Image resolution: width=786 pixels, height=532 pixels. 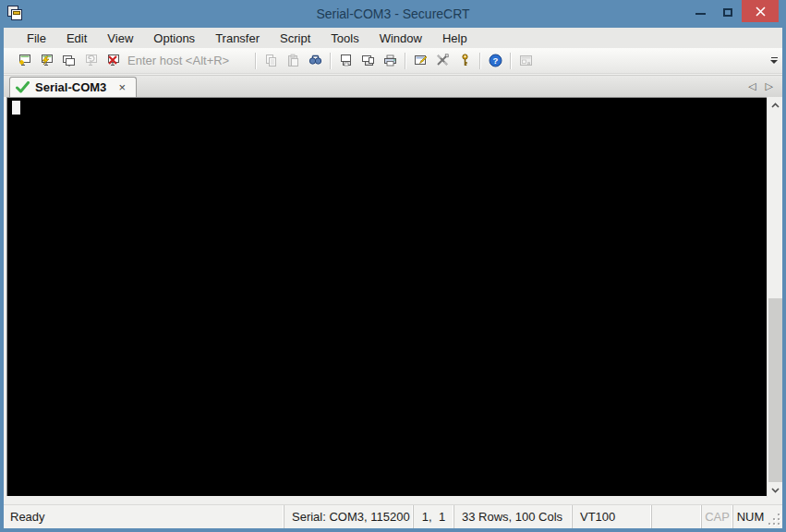 I want to click on close-icon, so click(x=761, y=11).